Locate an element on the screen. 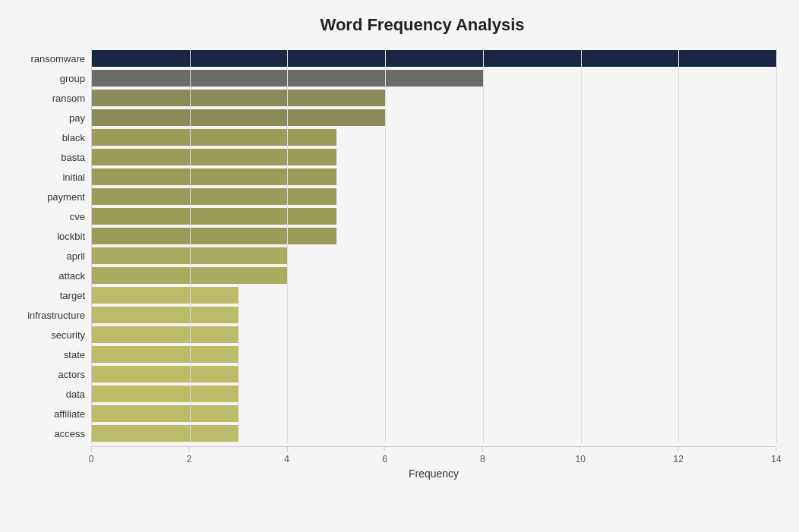  x-ticks: 02468101214 is located at coordinates (434, 455).